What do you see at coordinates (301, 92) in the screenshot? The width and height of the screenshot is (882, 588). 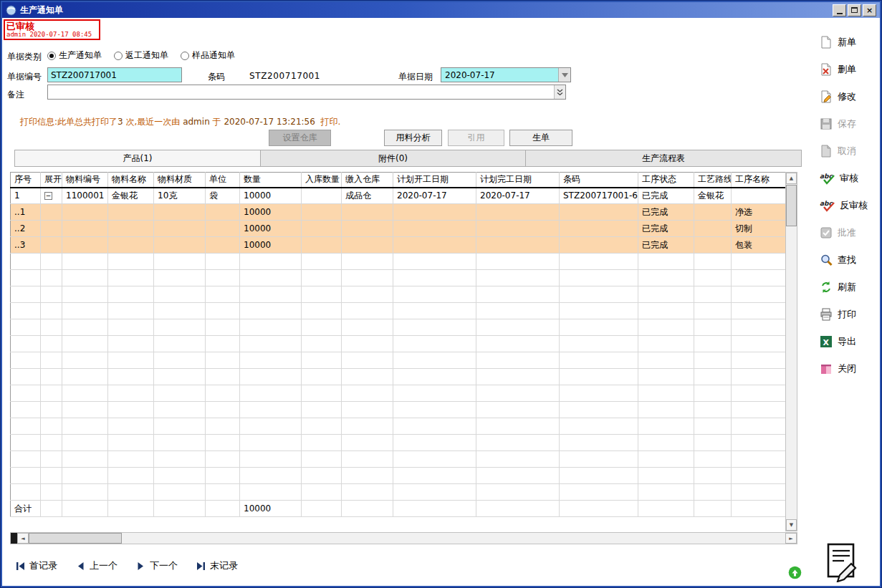 I see `remark-input` at bounding box center [301, 92].